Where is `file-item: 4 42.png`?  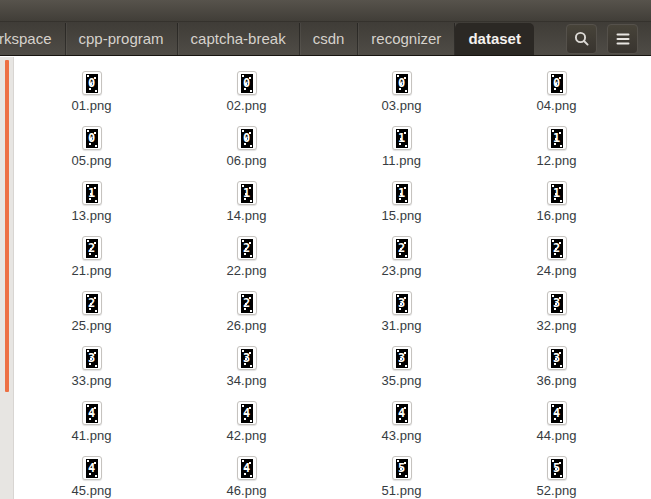 file-item: 4 42.png is located at coordinates (246, 428).